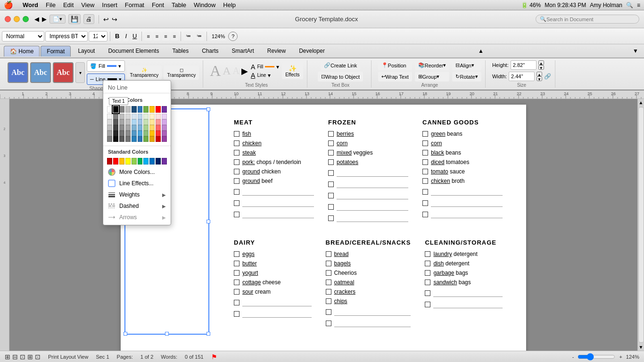  I want to click on tabs-nav-up: ▲, so click(481, 51).